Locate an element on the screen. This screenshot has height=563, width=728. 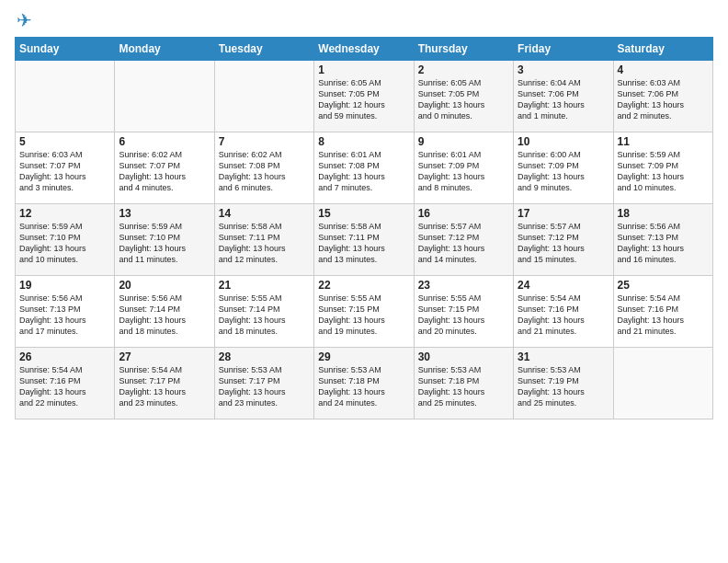
day-number: 20 is located at coordinates (164, 285).